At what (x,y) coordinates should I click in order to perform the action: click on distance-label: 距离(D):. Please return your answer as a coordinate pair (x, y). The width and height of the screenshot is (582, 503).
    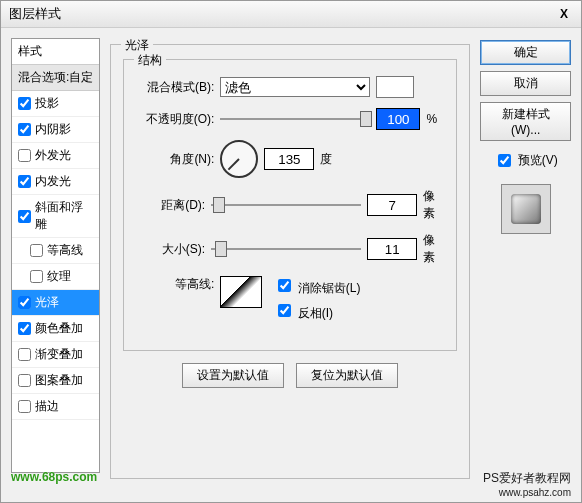
    Looking at the image, I should click on (170, 206).